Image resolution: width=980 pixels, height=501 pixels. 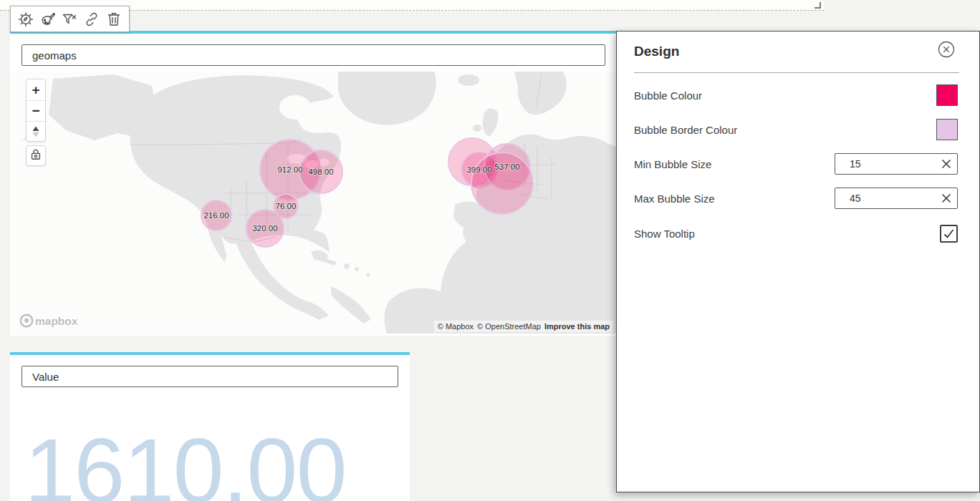 I want to click on map-attribution: © Mapbox © OpenStreetMap Improve this ma…, so click(x=524, y=326).